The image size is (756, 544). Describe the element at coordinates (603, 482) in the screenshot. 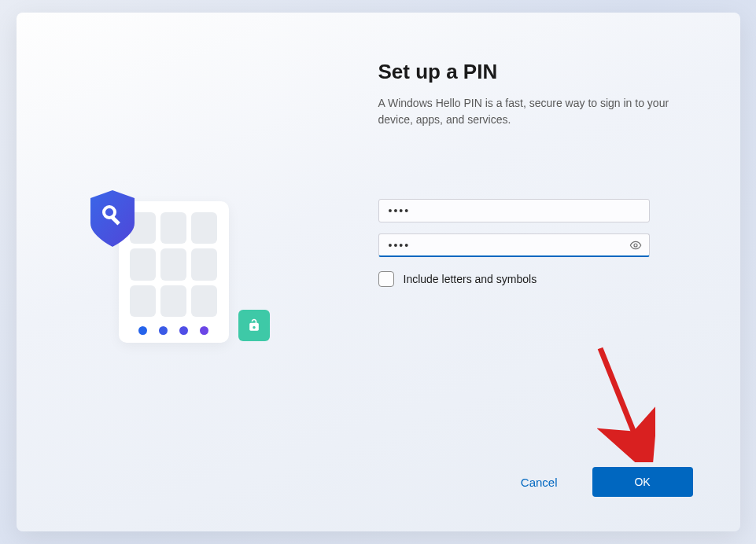

I see `dialog-buttons: Cancel OK` at that location.